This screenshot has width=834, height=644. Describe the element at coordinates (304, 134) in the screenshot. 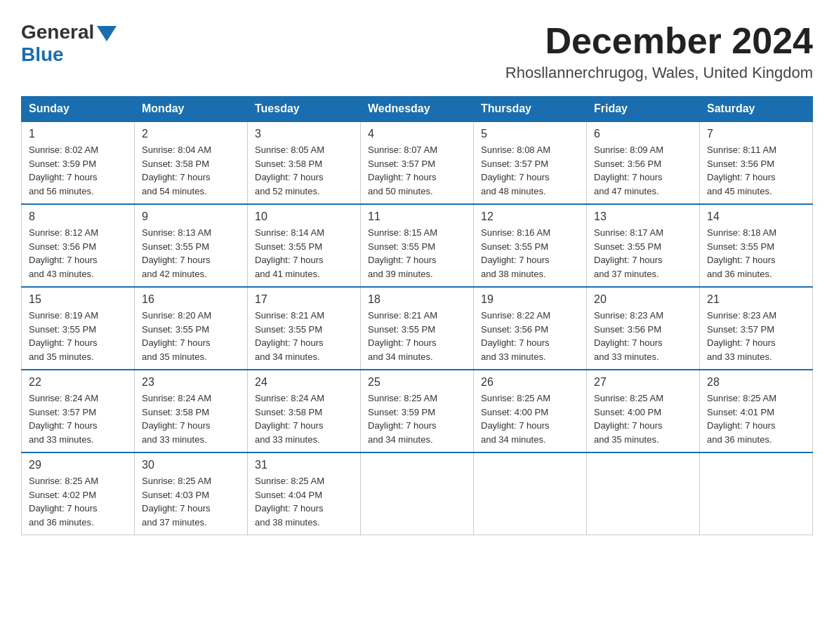

I see `day-number: 3` at that location.